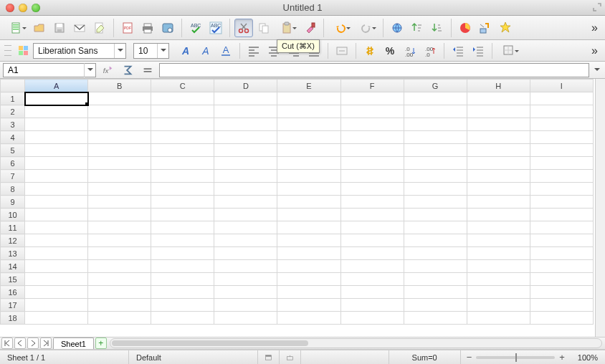  Describe the element at coordinates (13, 99) in the screenshot. I see `row-header: 1` at that location.